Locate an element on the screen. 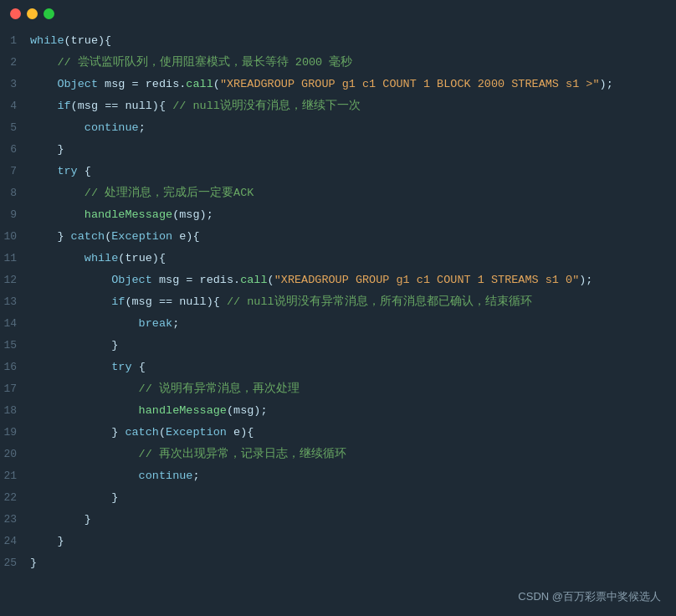 This screenshot has width=676, height=616. code-line: 2 // 尝试监听队列，使用阻塞模式，最长等待 2000 毫秒 is located at coordinates (338, 63).